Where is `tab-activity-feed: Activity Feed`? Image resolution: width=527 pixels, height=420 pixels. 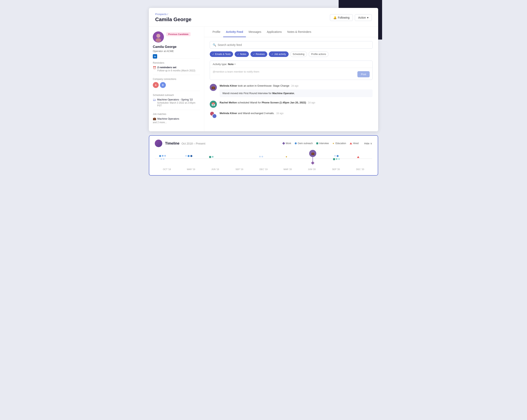 tab-activity-feed: Activity Feed is located at coordinates (235, 32).